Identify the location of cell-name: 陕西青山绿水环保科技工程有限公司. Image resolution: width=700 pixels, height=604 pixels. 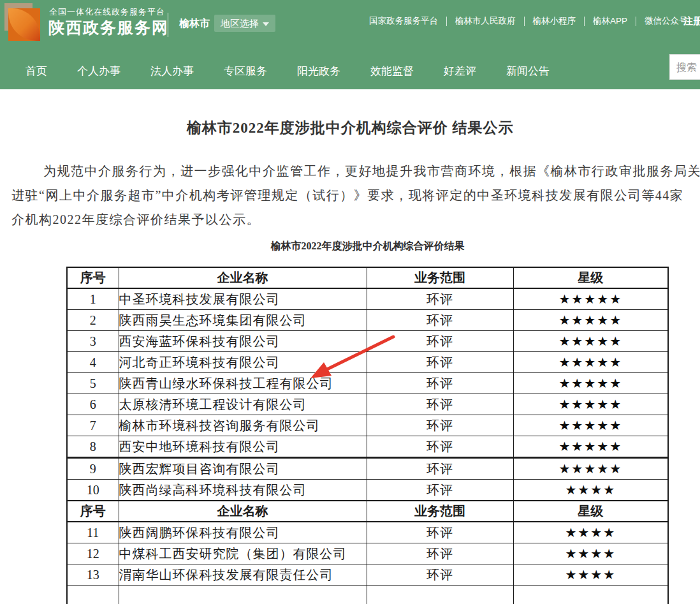
(242, 384).